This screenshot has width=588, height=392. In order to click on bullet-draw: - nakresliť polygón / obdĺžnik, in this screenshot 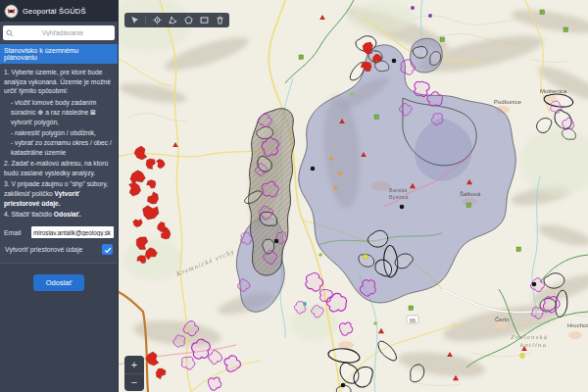, I will do `click(59, 133)`.